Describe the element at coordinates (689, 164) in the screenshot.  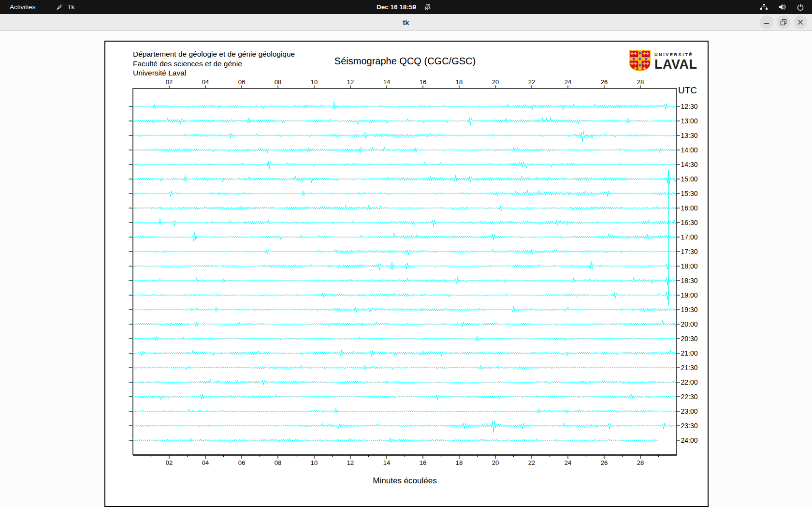
I see `svg-text: 14:30` at that location.